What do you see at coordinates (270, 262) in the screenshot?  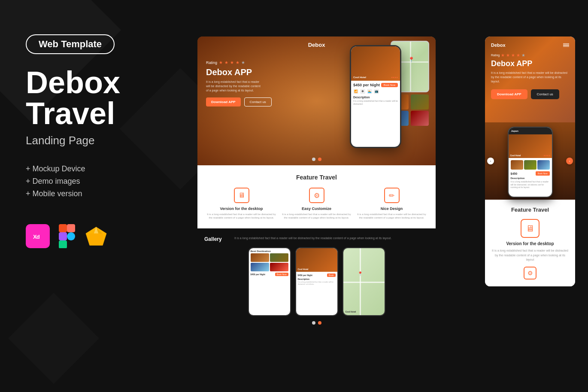 I see `gp1-grid` at bounding box center [270, 262].